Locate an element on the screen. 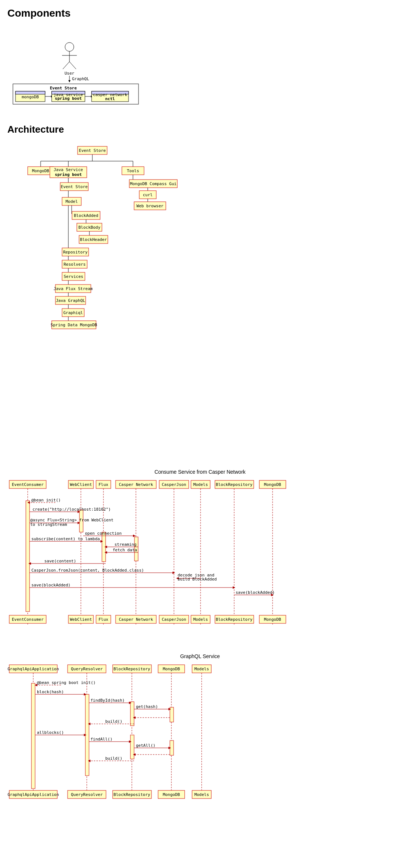 This screenshot has height=868, width=400. user-icon is located at coordinates (69, 47).